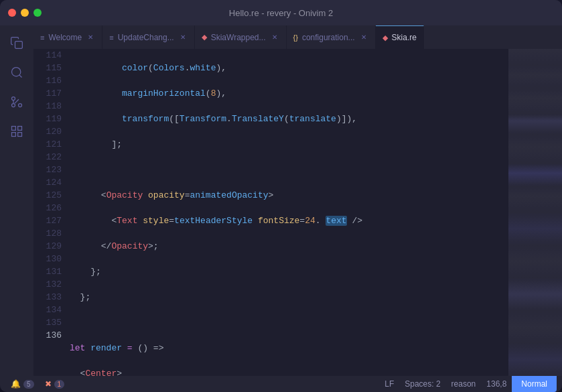 The height and width of the screenshot is (392, 562). What do you see at coordinates (422, 384) in the screenshot?
I see `spaces-label: Spaces: 2` at bounding box center [422, 384].